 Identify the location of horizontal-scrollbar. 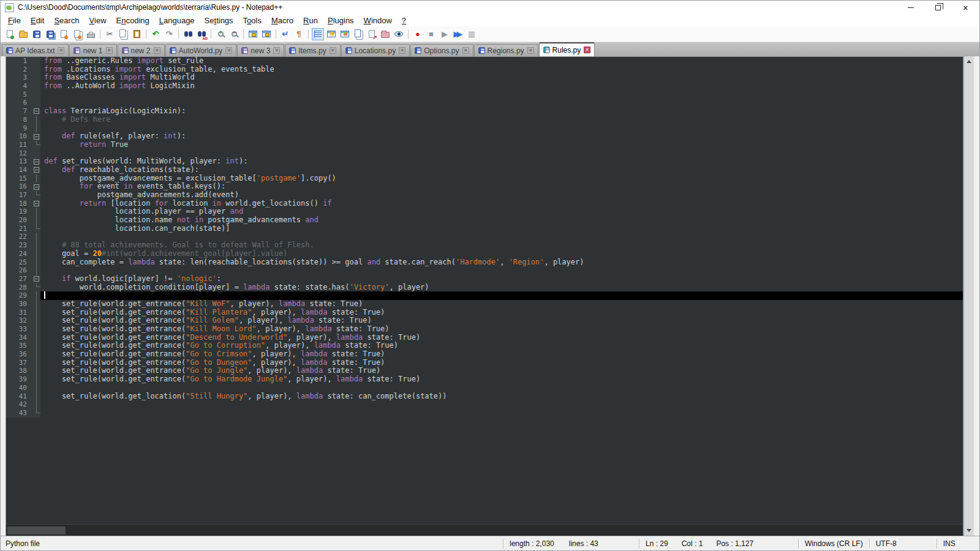
(484, 530).